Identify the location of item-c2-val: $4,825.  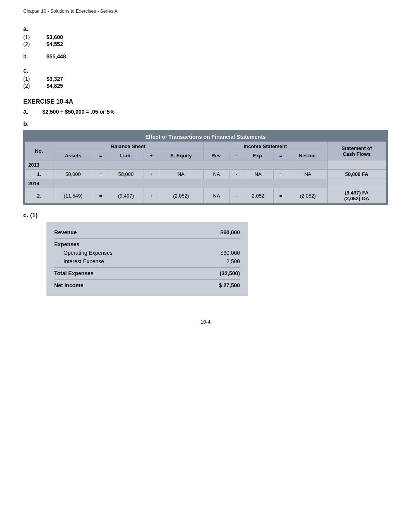
(55, 86).